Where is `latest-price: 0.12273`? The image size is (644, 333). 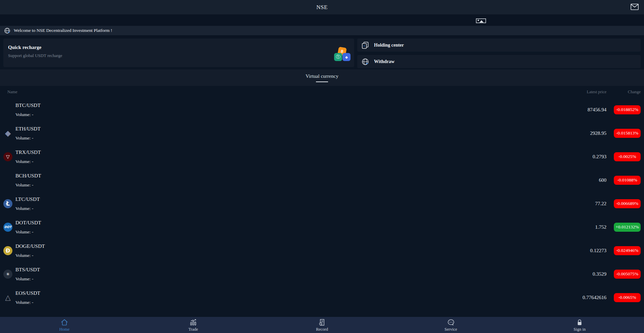
latest-price: 0.12273 is located at coordinates (566, 251).